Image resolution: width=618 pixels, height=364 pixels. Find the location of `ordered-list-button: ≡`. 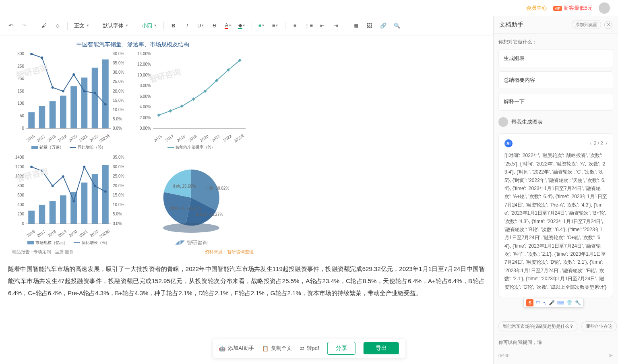

ordered-list-button: ≡ is located at coordinates (295, 26).